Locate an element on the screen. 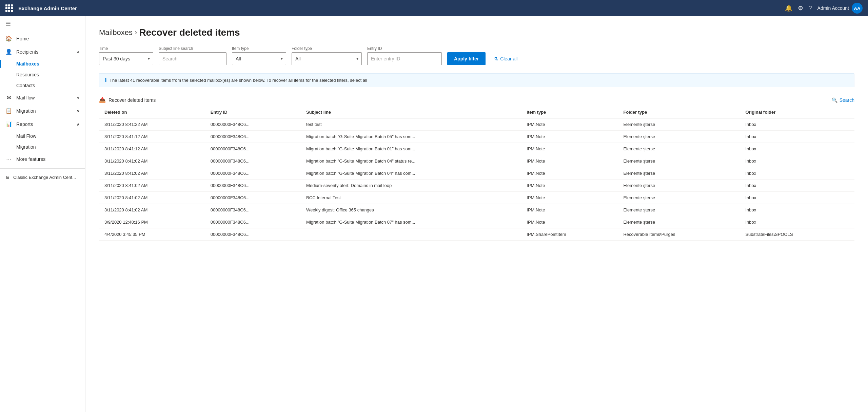 The image size is (868, 412). classic-icon: 🖥 is located at coordinates (7, 177).